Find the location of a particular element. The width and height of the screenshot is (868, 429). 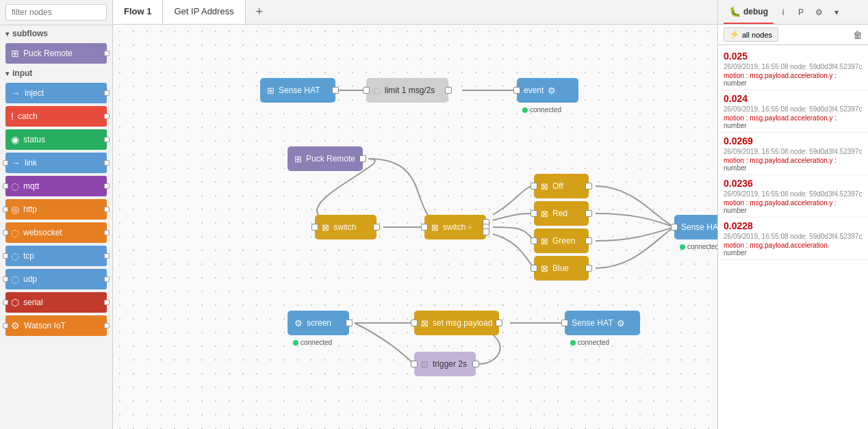

red-icon: ⊠ is located at coordinates (545, 213).